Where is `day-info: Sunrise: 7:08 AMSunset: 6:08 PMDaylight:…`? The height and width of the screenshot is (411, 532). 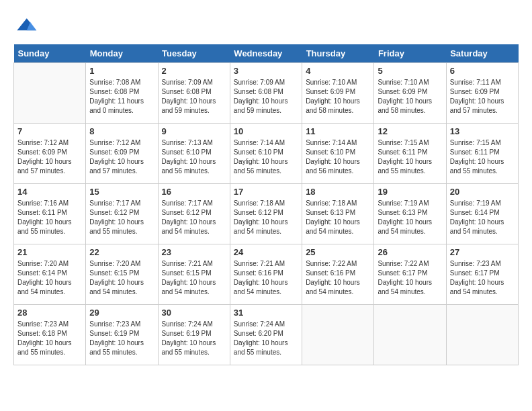 day-info: Sunrise: 7:08 AMSunset: 6:08 PMDaylight:… is located at coordinates (122, 97).